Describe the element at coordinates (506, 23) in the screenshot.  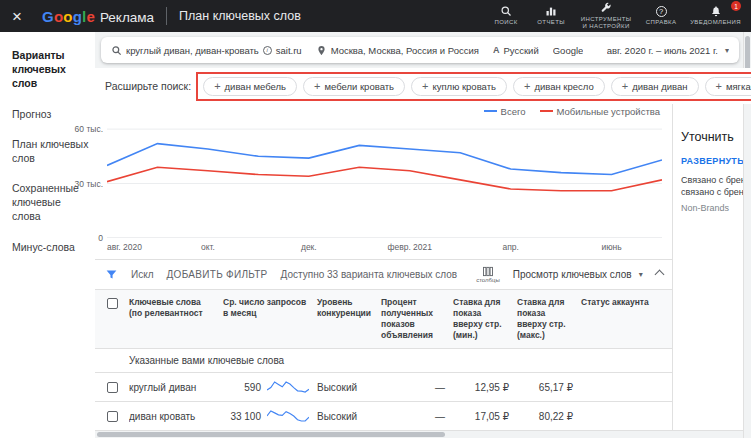
I see `action-label: ПОИСК` at that location.